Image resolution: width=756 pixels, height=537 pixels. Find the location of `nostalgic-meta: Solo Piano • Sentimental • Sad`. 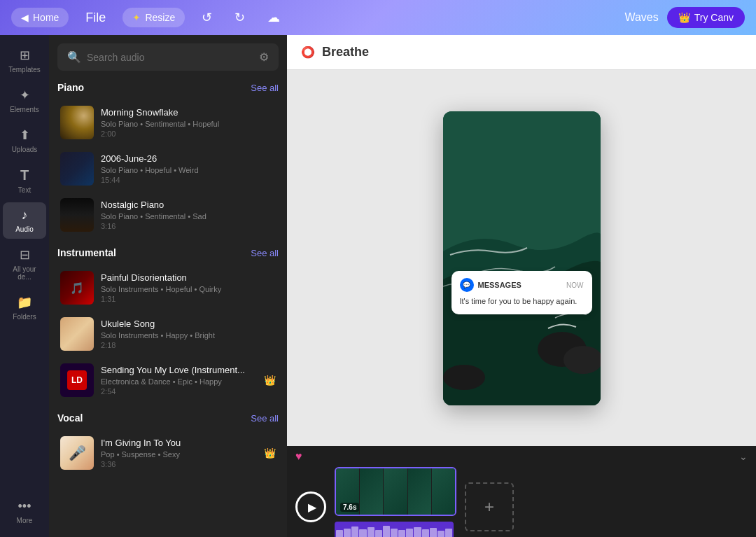

nostalgic-meta: Solo Piano • Sentimental • Sad is located at coordinates (188, 216).